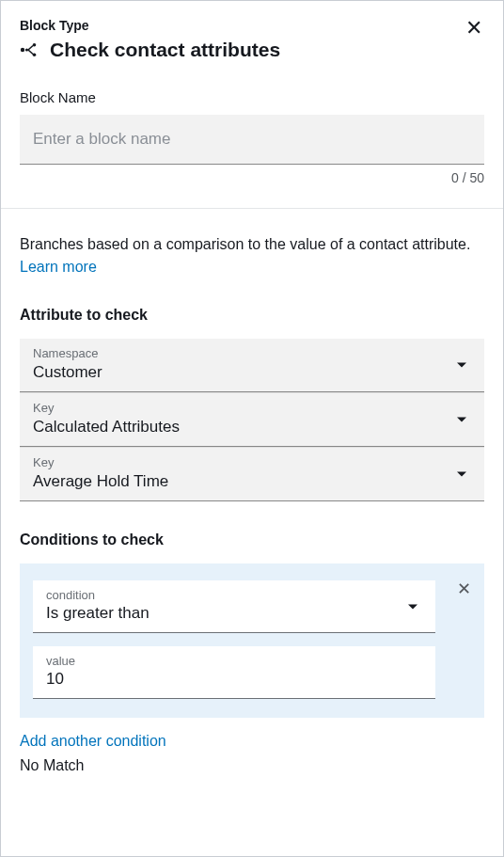  Describe the element at coordinates (252, 256) in the screenshot. I see `description-text: Branches based on a comparison to the va…` at that location.